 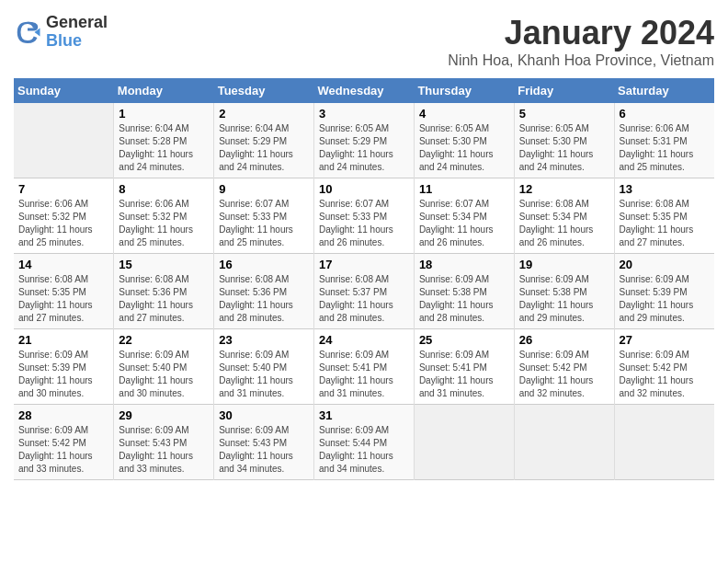 I want to click on day-info: Sunrise: 6:08 AM Sunset: 5:34 PM Dayligh…, so click(x=564, y=224).